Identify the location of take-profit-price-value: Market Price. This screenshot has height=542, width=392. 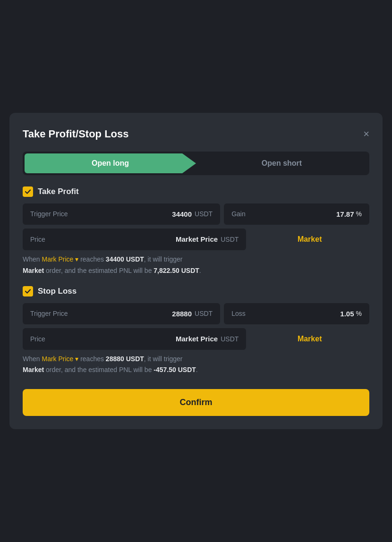
(196, 239).